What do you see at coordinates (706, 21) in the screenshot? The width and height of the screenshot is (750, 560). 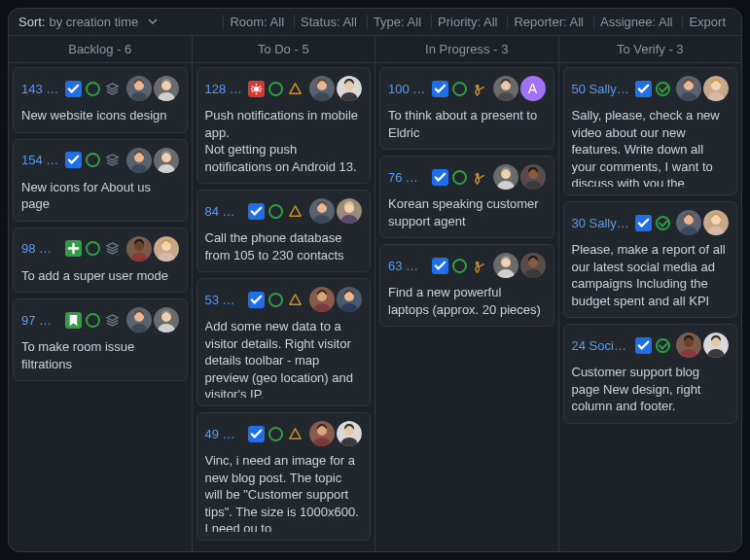 I see `export-button: Export` at bounding box center [706, 21].